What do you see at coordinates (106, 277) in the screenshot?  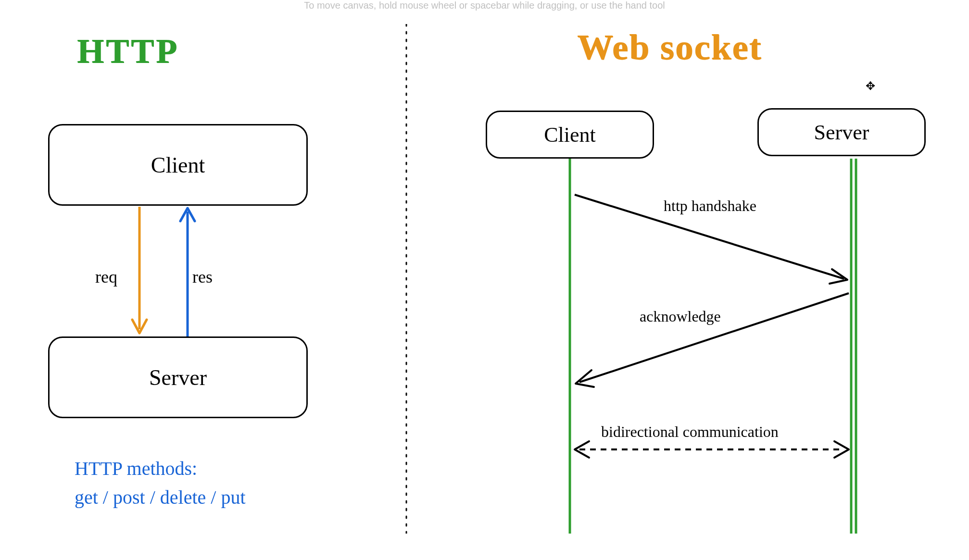 I see `http-req-label: req` at bounding box center [106, 277].